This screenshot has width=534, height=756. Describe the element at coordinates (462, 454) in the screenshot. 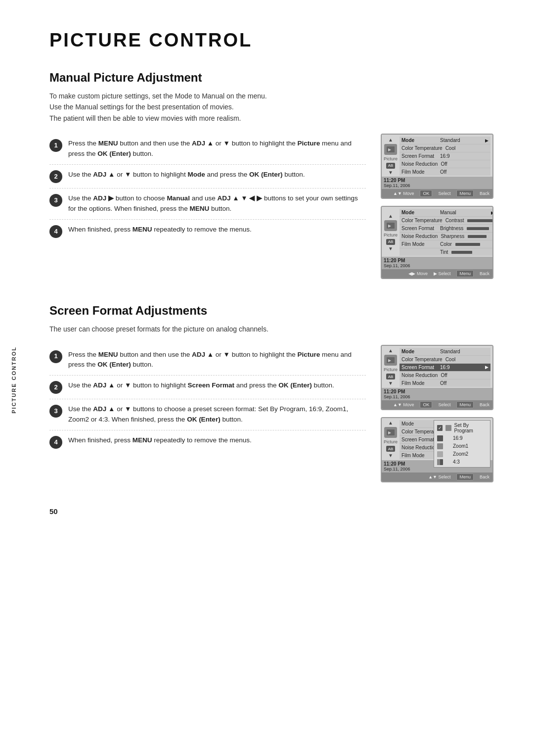

I see `dropdown-zoom2: Zoom2` at that location.